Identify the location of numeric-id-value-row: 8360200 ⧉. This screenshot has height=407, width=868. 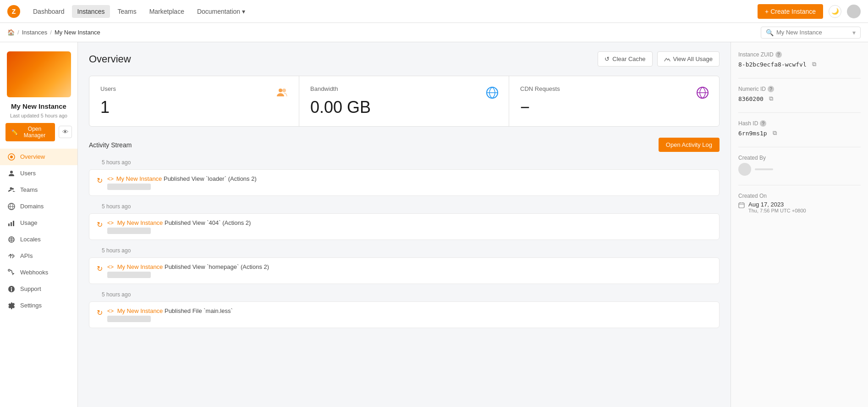
(799, 99).